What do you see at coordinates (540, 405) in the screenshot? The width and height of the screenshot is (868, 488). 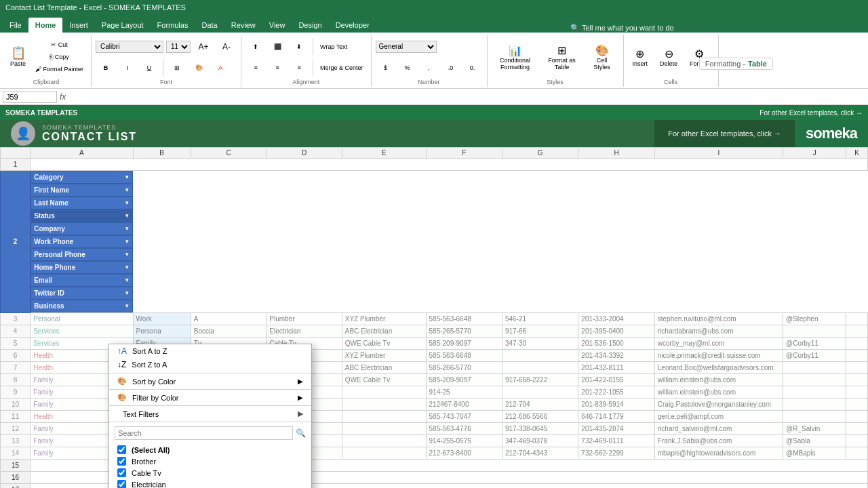 I see `cell-personalphone: 212-704` at bounding box center [540, 405].